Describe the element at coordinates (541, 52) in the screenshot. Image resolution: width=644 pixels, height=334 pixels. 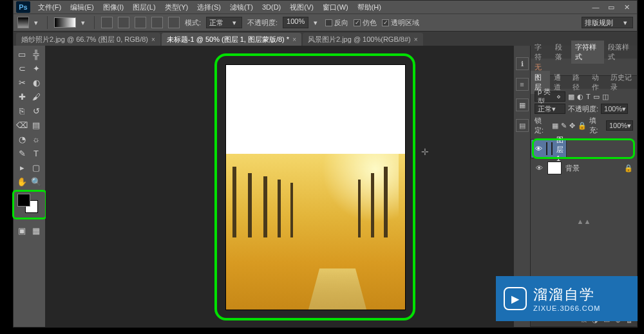
I see `tab-character: 字符` at that location.